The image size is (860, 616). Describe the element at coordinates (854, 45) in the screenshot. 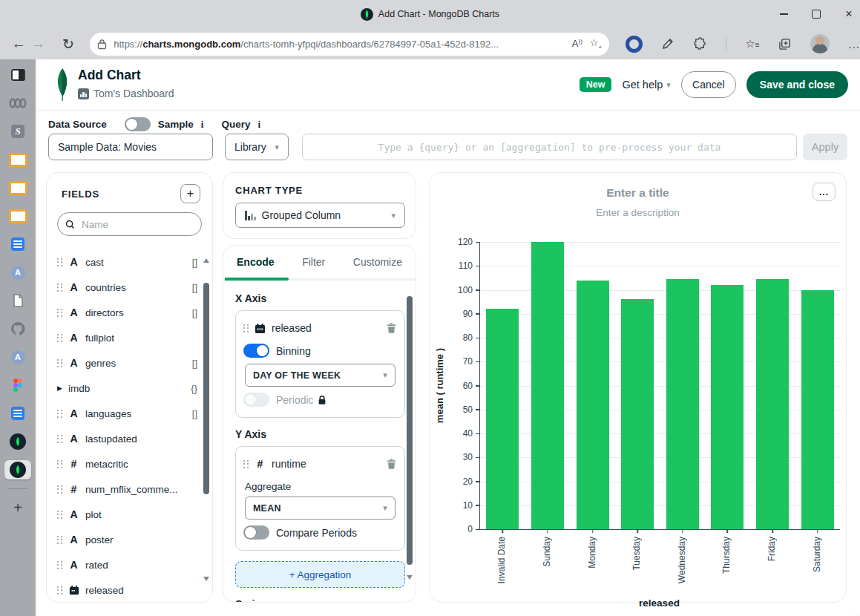

I see `browser-menu-icon: ...` at that location.